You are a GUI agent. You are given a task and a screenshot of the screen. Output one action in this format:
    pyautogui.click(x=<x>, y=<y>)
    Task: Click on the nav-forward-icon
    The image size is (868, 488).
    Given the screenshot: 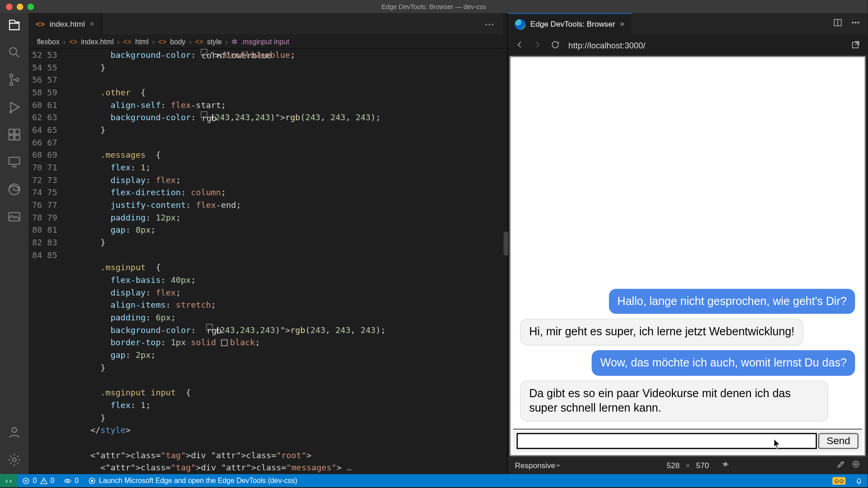 What is the action you would take?
    pyautogui.click(x=537, y=45)
    